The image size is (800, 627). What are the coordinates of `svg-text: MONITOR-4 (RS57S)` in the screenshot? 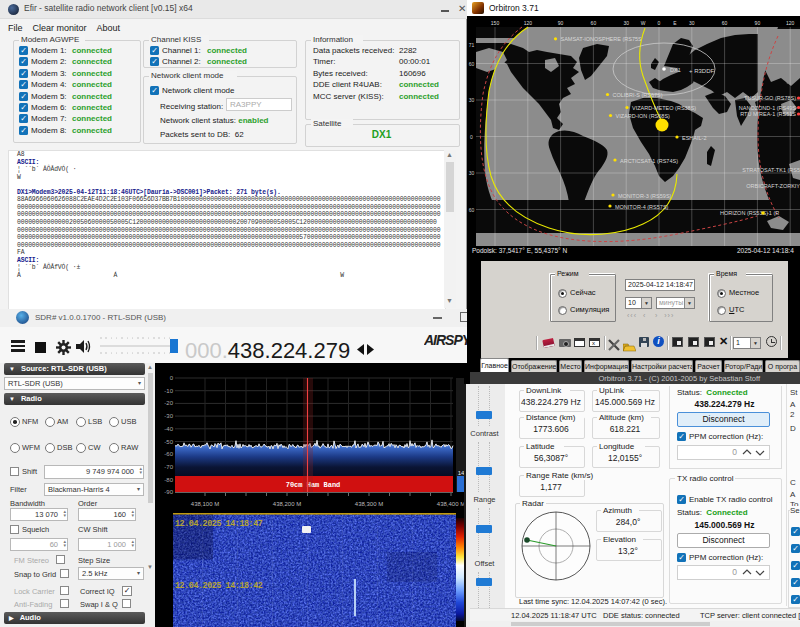 It's located at (642, 207).